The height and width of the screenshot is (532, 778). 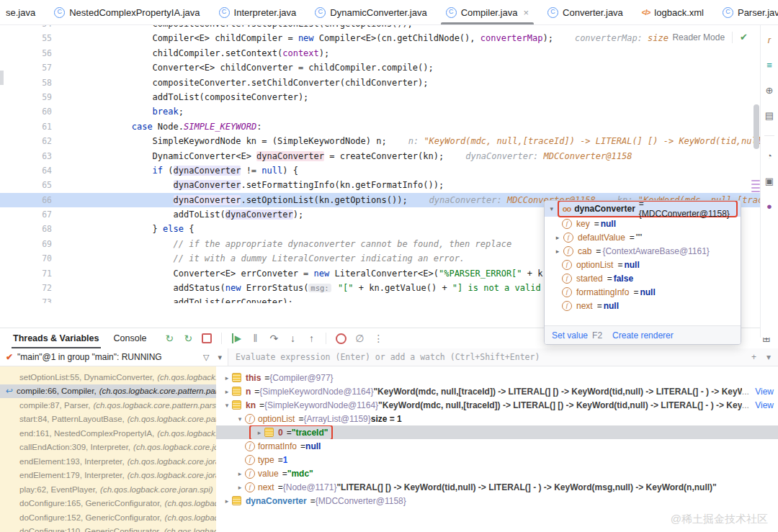 What do you see at coordinates (497, 392) in the screenshot?
I see `variable-row: ▸n= {SimpleKeywordNode@1164} "KeyWord(md…` at bounding box center [497, 392].